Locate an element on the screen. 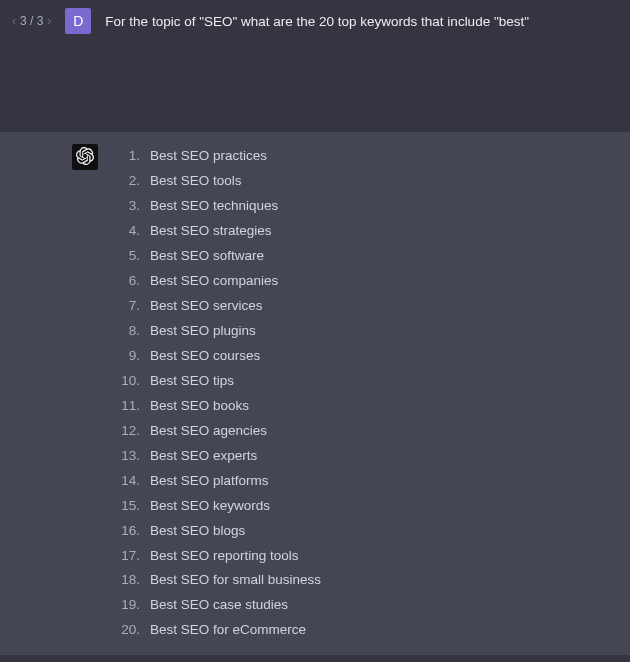  keyword-text: Best SEO case studies is located at coordinates (219, 606).